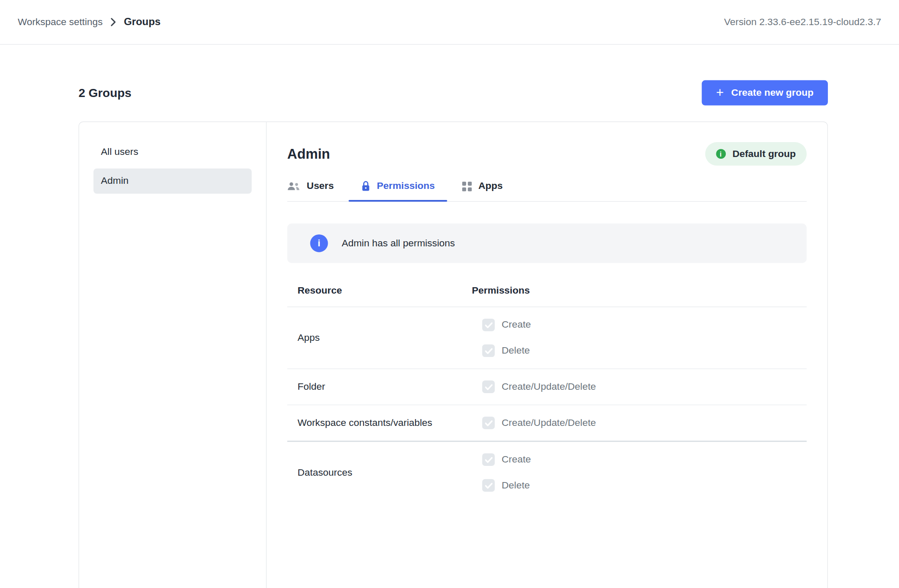 This screenshot has height=588, width=899. Describe the element at coordinates (385, 338) in the screenshot. I see `resource-label: Apps` at that location.